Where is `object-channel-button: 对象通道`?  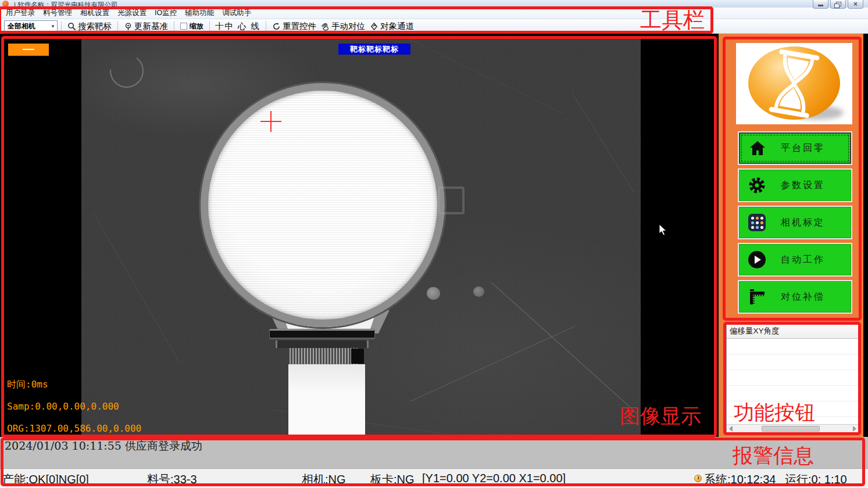
object-channel-button: 对象通道 is located at coordinates (392, 27).